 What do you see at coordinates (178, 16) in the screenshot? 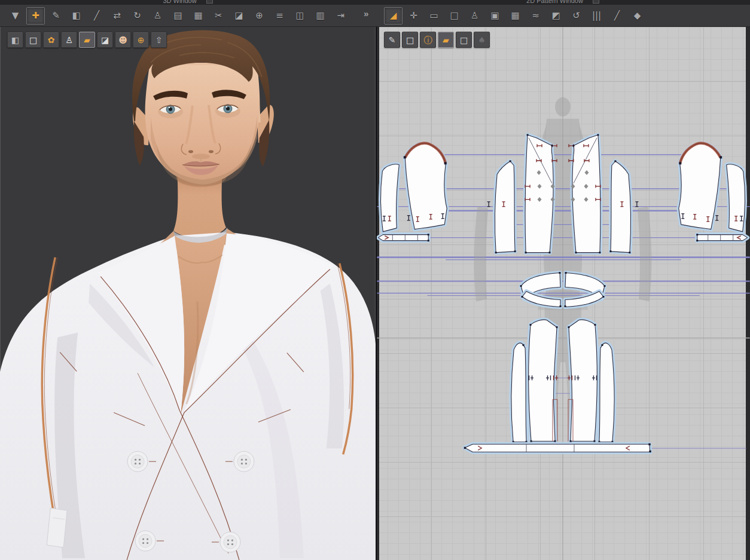
I see `tool3d-sewing: ▤` at bounding box center [178, 16].